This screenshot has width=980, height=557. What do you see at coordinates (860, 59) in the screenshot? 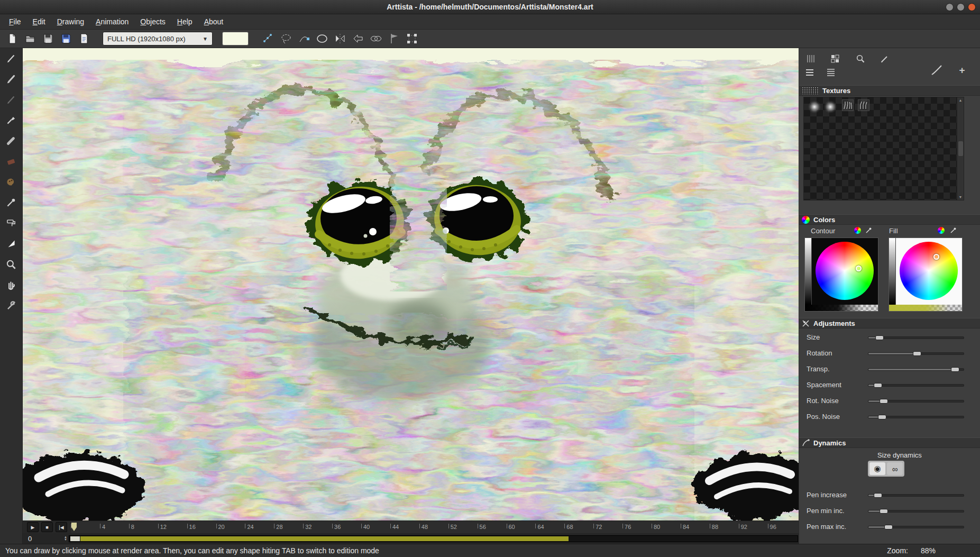
I see `panel-search-button` at bounding box center [860, 59].